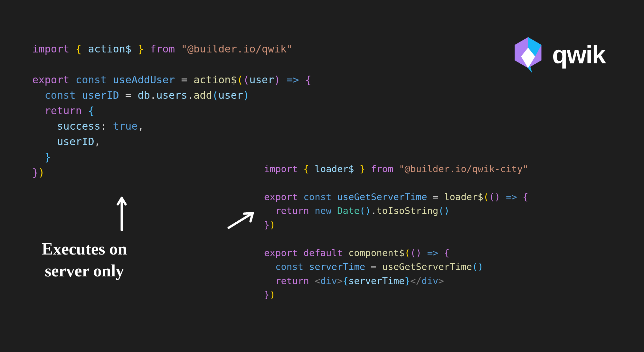 The height and width of the screenshot is (352, 644). I want to click on string: "@builder.io/qwik-city", so click(464, 169).